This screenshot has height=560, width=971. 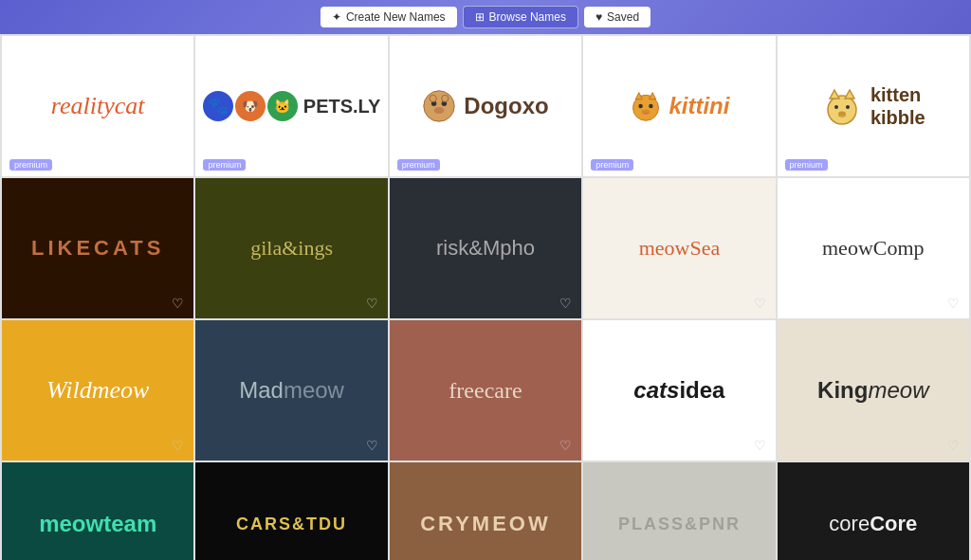 I want to click on card-meowteam: meowteam, so click(x=98, y=512).